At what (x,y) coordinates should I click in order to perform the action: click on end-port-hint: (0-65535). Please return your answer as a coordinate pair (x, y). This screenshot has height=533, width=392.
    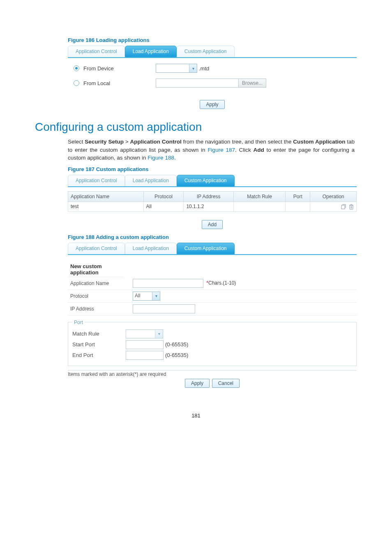
    Looking at the image, I should click on (177, 355).